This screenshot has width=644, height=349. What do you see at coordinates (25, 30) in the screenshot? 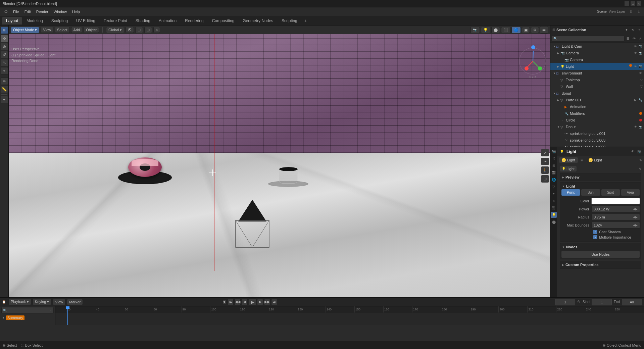
I see `mode-dropdown: Object Mode ▾` at bounding box center [25, 30].